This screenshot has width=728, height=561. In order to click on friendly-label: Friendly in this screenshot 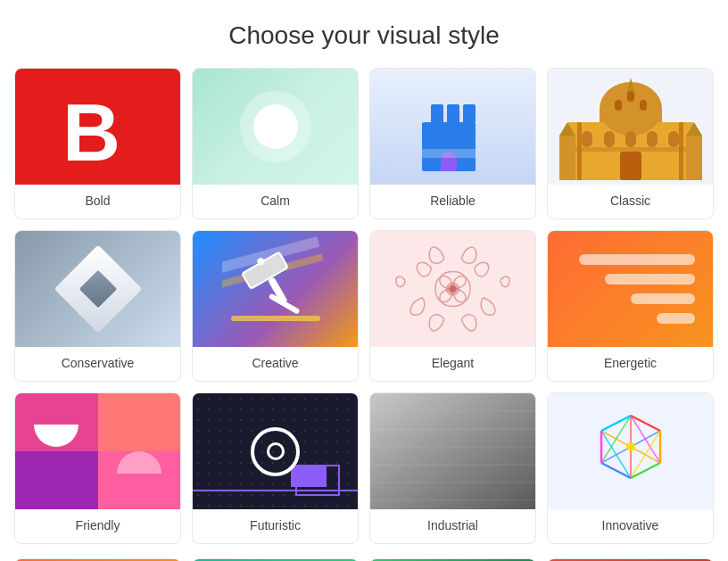, I will do `click(98, 526)`.